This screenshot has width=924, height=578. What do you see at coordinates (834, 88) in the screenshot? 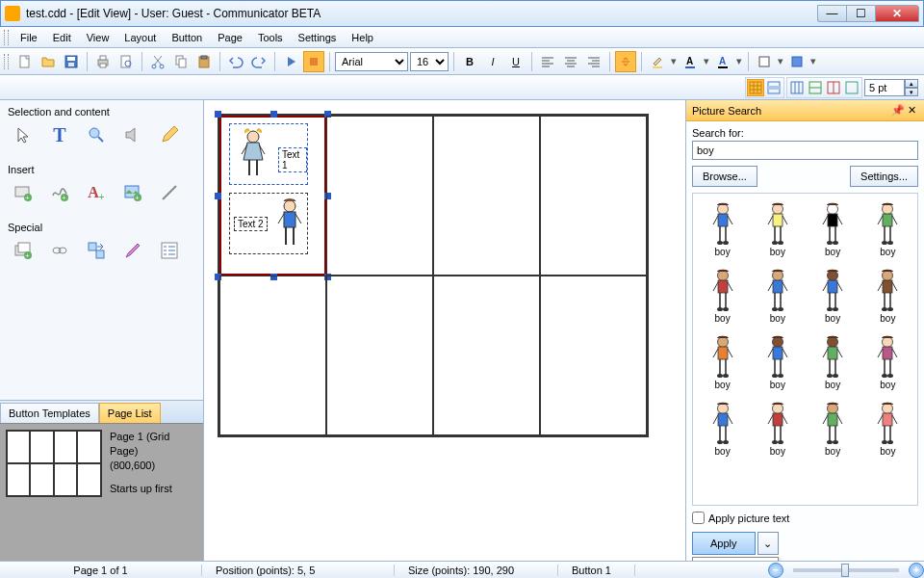
I see `grid-style3-icon` at bounding box center [834, 88].